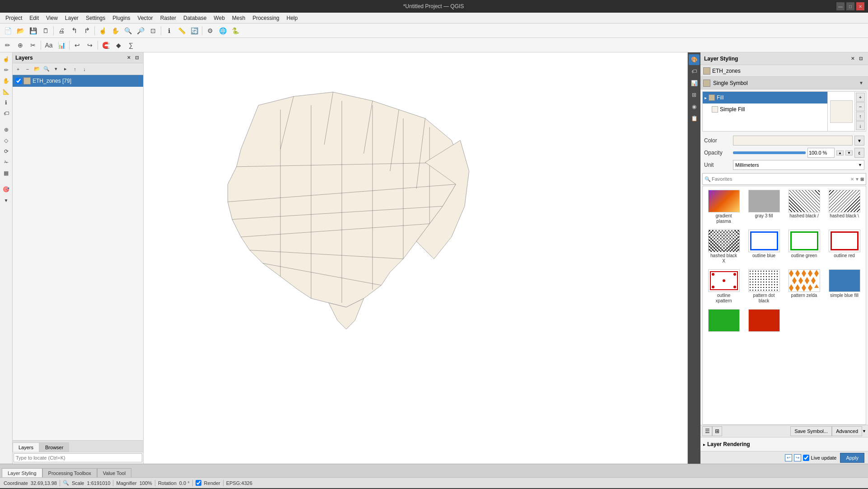 The width and height of the screenshot is (868, 489). Describe the element at coordinates (6, 141) in the screenshot. I see `left-vertex-btn: ◇` at that location.